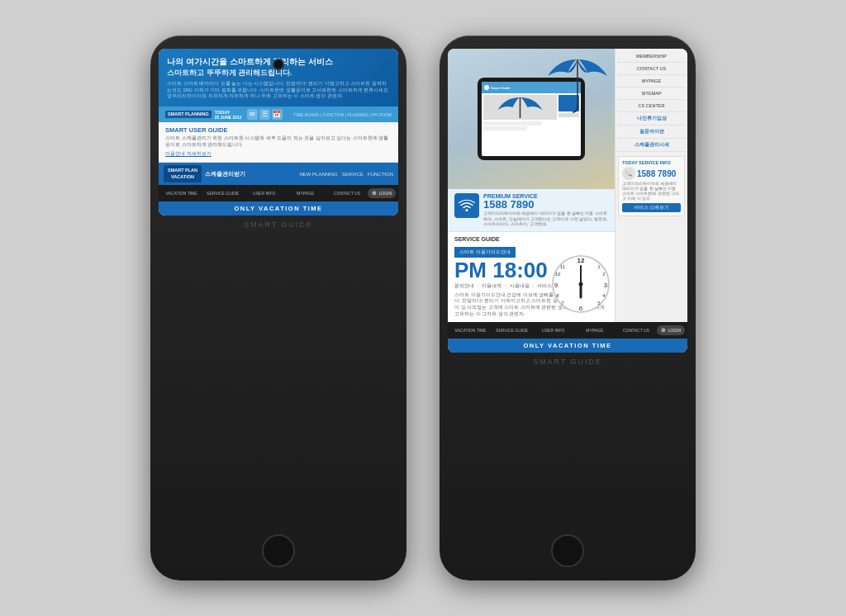  I want to click on right-sidebar: MEMBERSHIP CONTACT US MYPAGE SITEMAP CS …, so click(651, 185).